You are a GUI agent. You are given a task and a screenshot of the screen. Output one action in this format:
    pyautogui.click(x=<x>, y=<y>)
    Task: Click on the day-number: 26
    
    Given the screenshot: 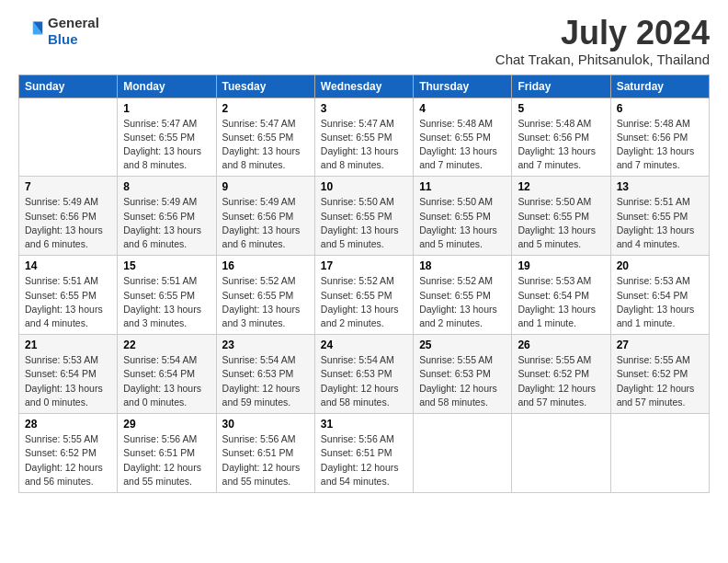 What is the action you would take?
    pyautogui.click(x=561, y=345)
    